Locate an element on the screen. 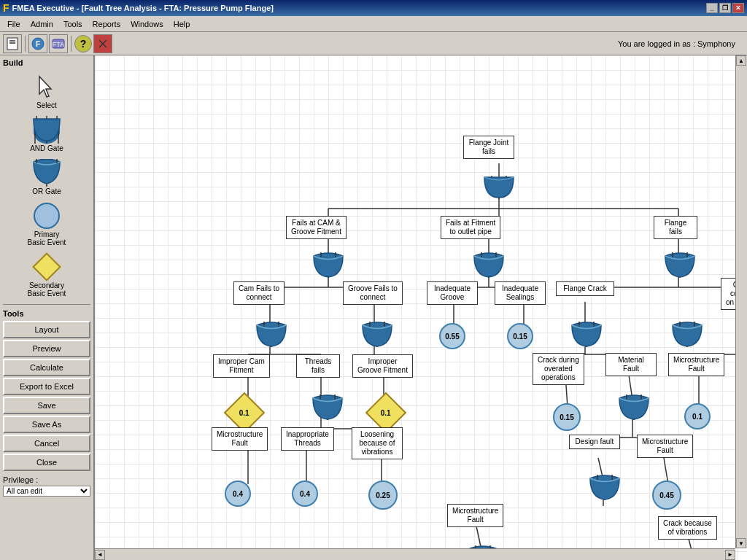 The width and height of the screenshot is (747, 560). privilege-select: All can edit is located at coordinates (47, 491).